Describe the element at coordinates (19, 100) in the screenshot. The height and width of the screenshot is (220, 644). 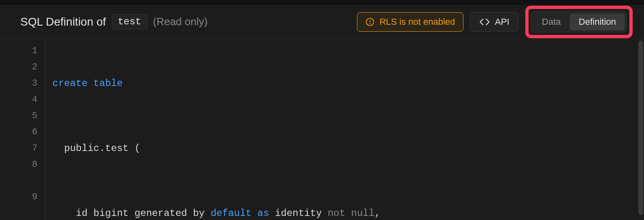
I see `line-number: 4` at that location.